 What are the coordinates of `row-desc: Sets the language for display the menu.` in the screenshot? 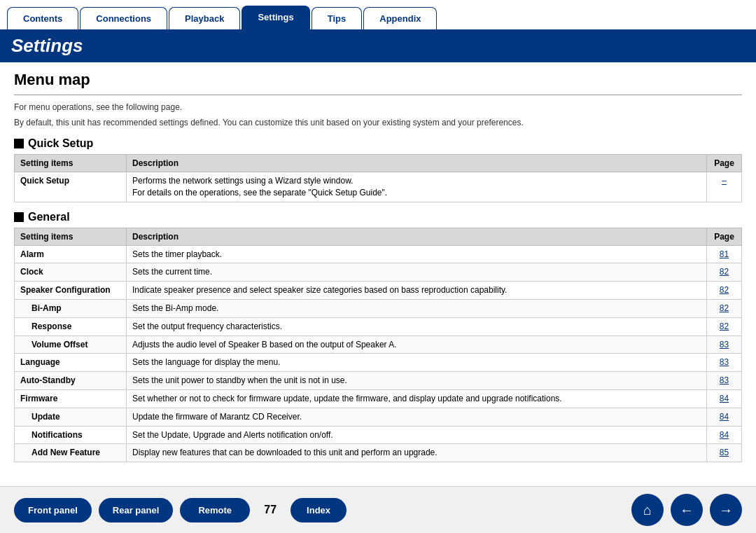 It's located at (417, 363).